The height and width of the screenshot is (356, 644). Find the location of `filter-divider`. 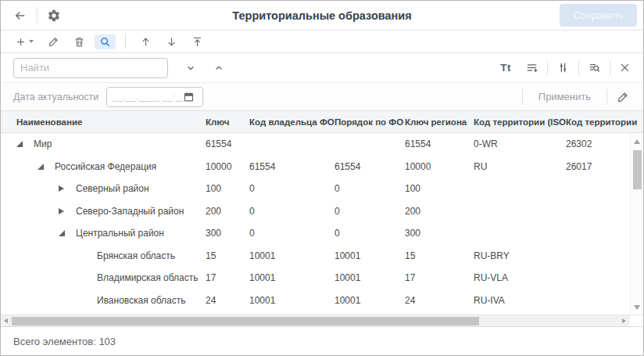

filter-divider is located at coordinates (606, 97).